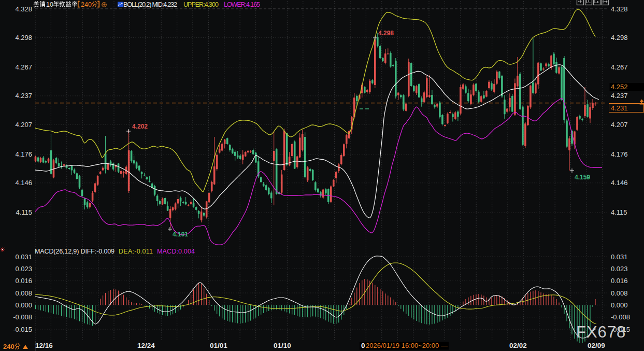 This screenshot has height=351, width=644. I want to click on svg-text: 02/09, so click(596, 345).